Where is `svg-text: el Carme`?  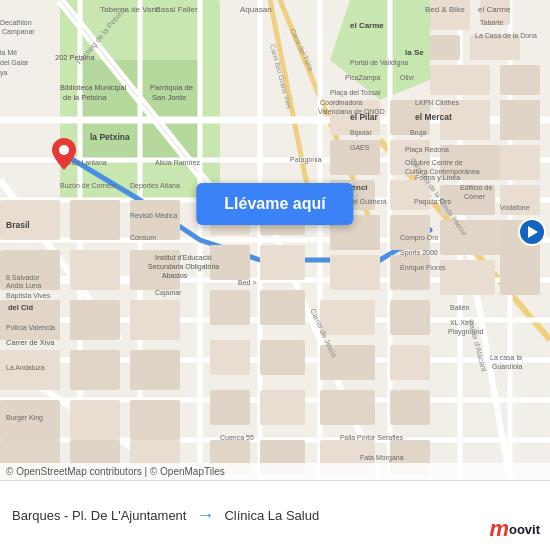
svg-text: el Carme is located at coordinates (494, 10).